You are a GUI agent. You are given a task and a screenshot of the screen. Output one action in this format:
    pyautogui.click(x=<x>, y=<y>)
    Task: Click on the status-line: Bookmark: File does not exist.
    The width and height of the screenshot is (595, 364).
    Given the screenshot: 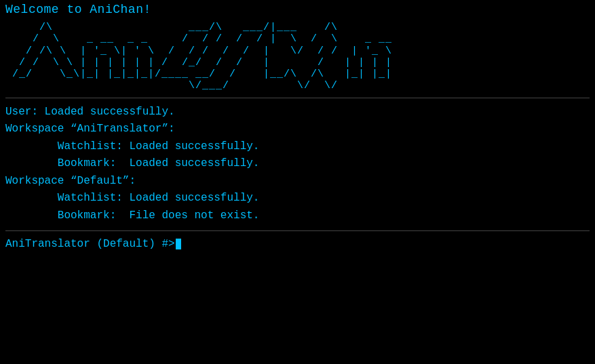 What is the action you would take?
    pyautogui.click(x=297, y=216)
    